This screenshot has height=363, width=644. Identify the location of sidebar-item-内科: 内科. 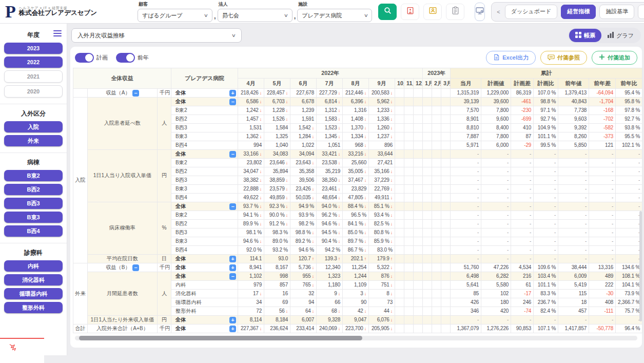
(33, 266).